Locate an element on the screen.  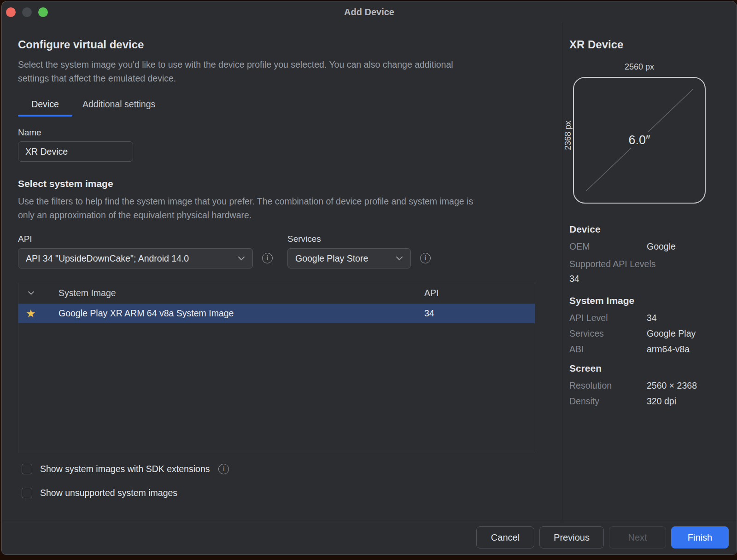
screen-width-label: 2560 px is located at coordinates (639, 67).